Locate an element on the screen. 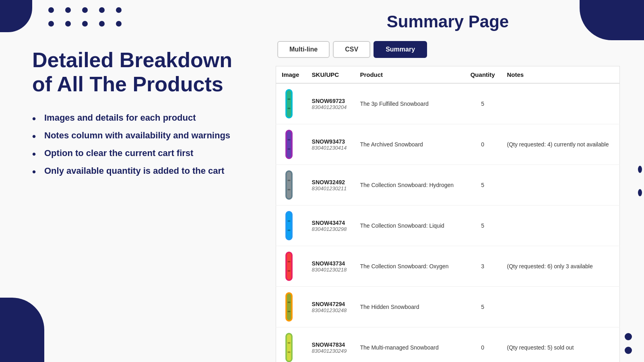  feature-list-item: Notes column with availability and warni… is located at coordinates (137, 136).